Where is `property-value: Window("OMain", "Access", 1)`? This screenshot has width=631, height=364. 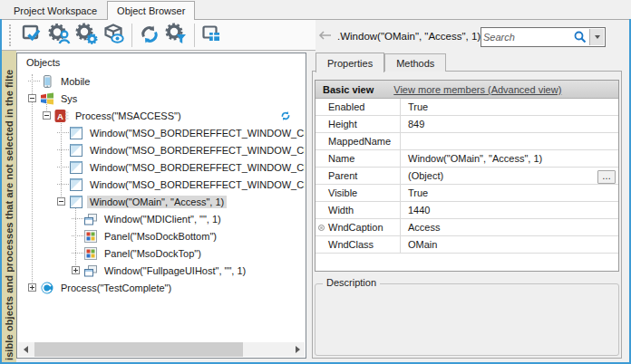 property-value: Window("OMain", "Access", 1) is located at coordinates (510, 158).